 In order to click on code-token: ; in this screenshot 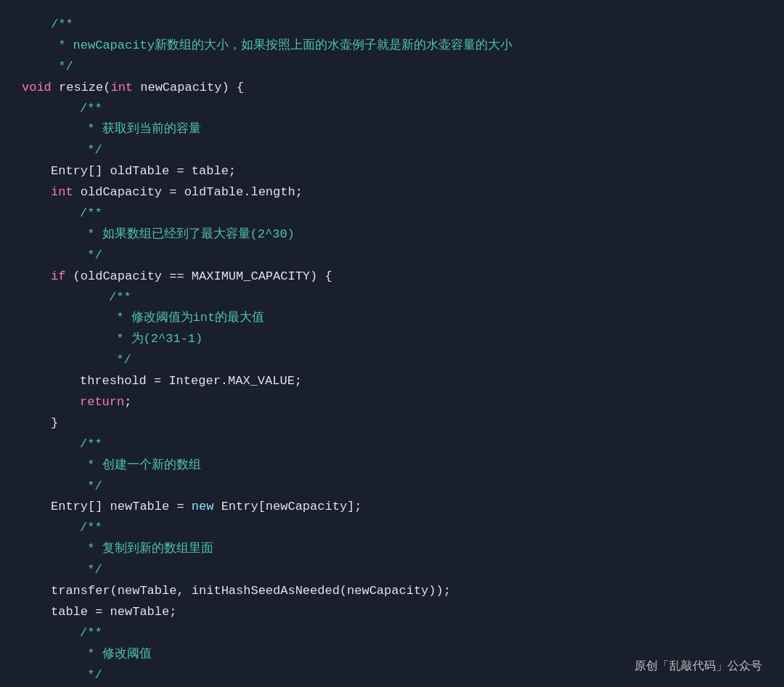, I will do `click(128, 402)`.